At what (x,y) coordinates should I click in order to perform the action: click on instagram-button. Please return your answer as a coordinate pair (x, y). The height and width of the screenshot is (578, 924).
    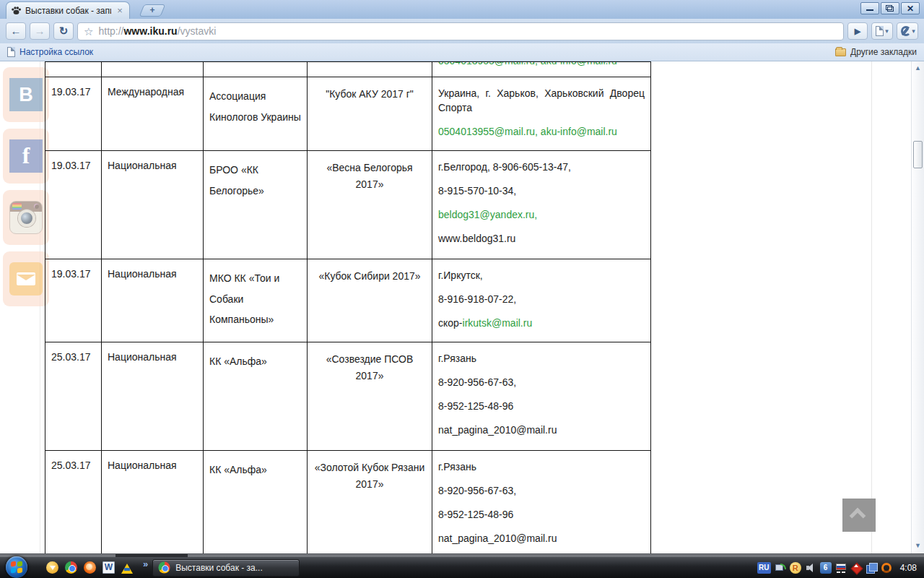
    Looking at the image, I should click on (26, 217).